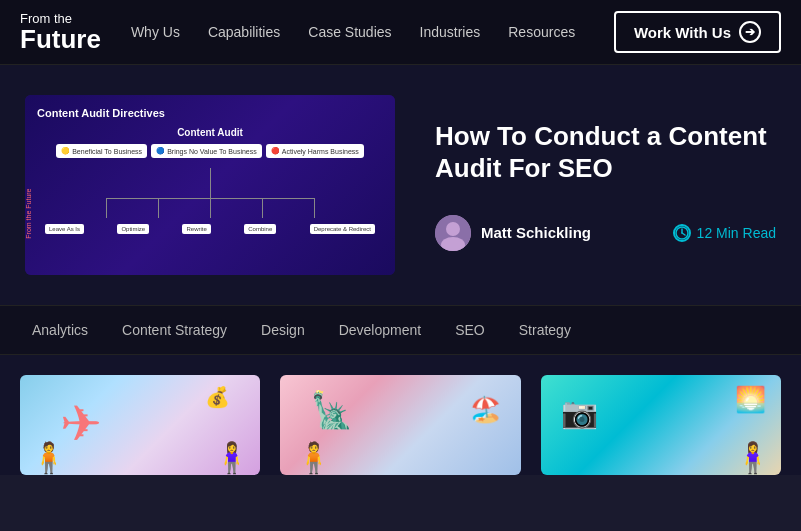  Describe the element at coordinates (342, 229) in the screenshot. I see `bottom-label-5: Deprecate & Redirect` at that location.